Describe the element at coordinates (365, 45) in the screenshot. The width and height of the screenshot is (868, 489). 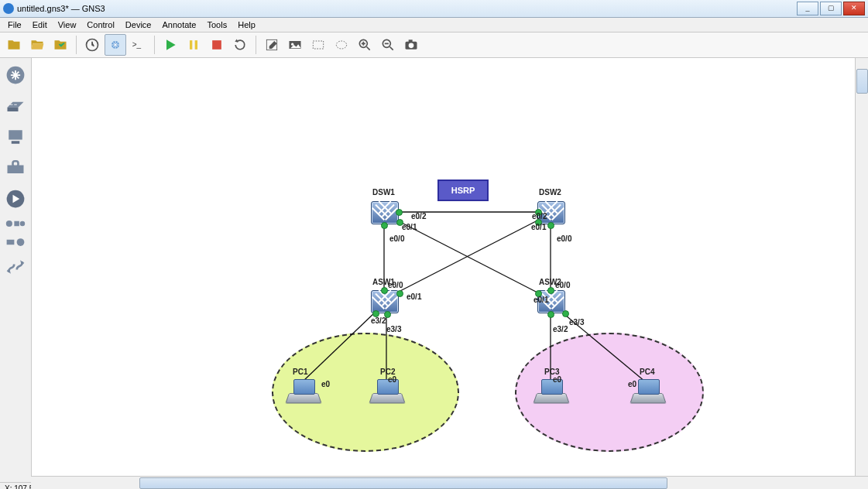
I see `zoom-in-button` at that location.